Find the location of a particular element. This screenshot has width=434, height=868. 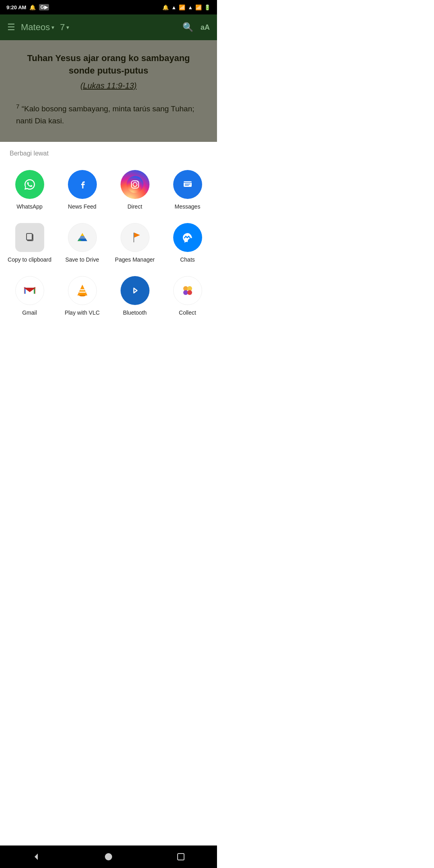

app-bar: ☰ Mateos ▾ 7 ▾ 🔍 aA is located at coordinates (108, 27).